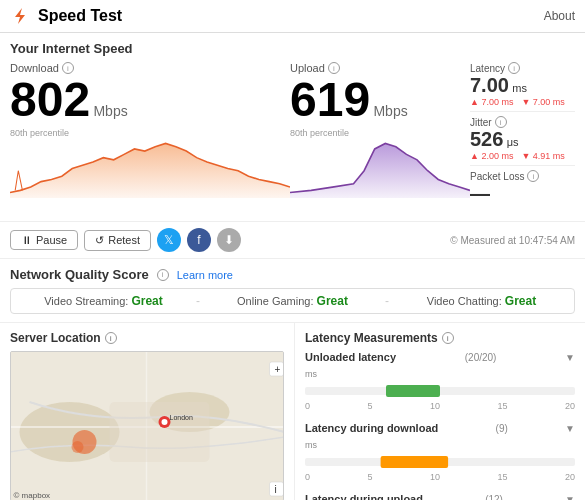 The height and width of the screenshot is (500, 585). Describe the element at coordinates (520, 301) in the screenshot. I see `nq-chatting-score: Great` at that location.